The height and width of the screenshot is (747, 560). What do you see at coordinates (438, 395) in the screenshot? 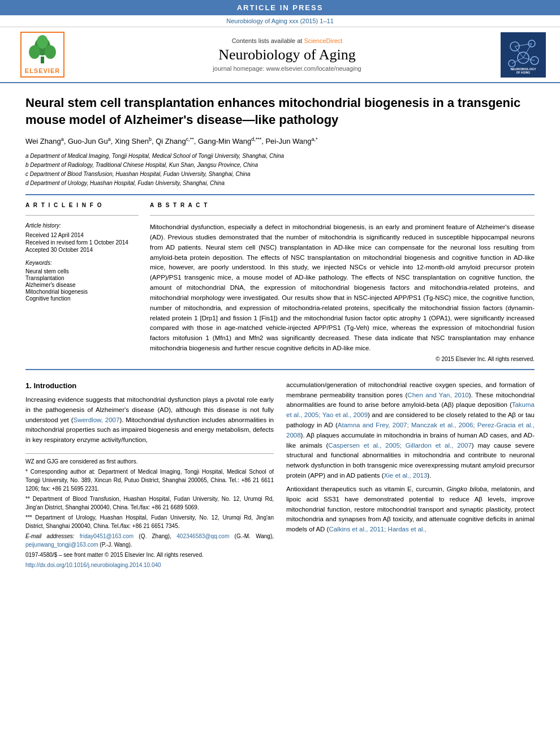
I see `chen-yan-ref: Chen and Yan, 2010` at bounding box center [438, 395].